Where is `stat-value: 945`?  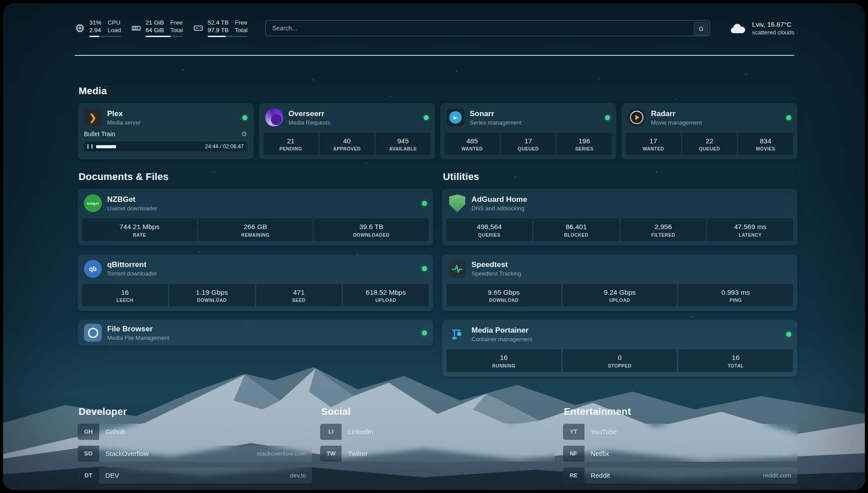 stat-value: 945 is located at coordinates (403, 141).